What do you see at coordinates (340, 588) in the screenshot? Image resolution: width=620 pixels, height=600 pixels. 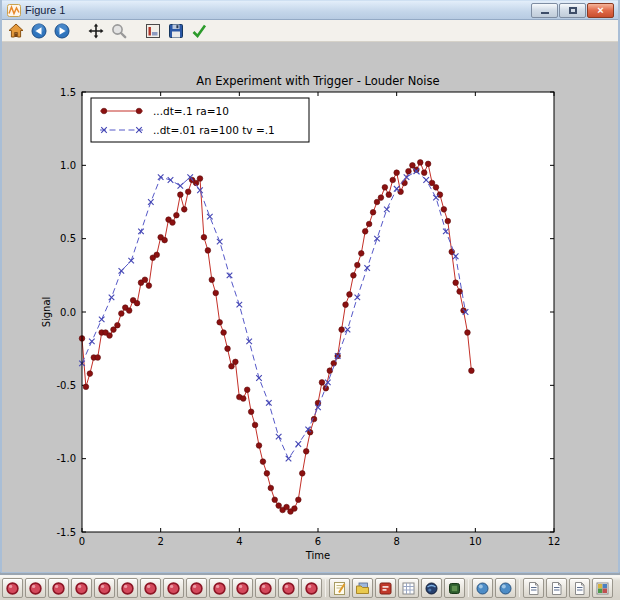 I see `taskbar-button-notepad` at bounding box center [340, 588].